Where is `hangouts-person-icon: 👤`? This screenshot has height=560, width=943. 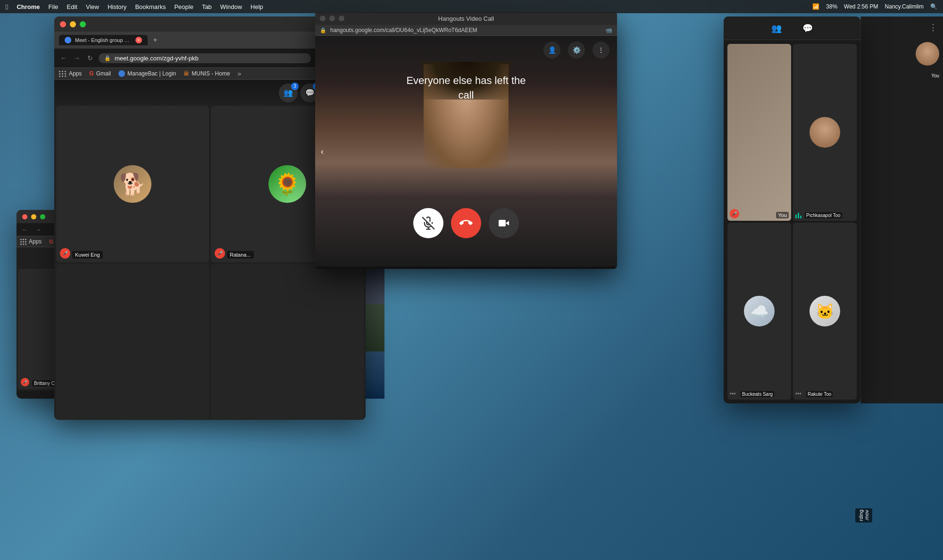
hangouts-person-icon: 👤 is located at coordinates (552, 50).